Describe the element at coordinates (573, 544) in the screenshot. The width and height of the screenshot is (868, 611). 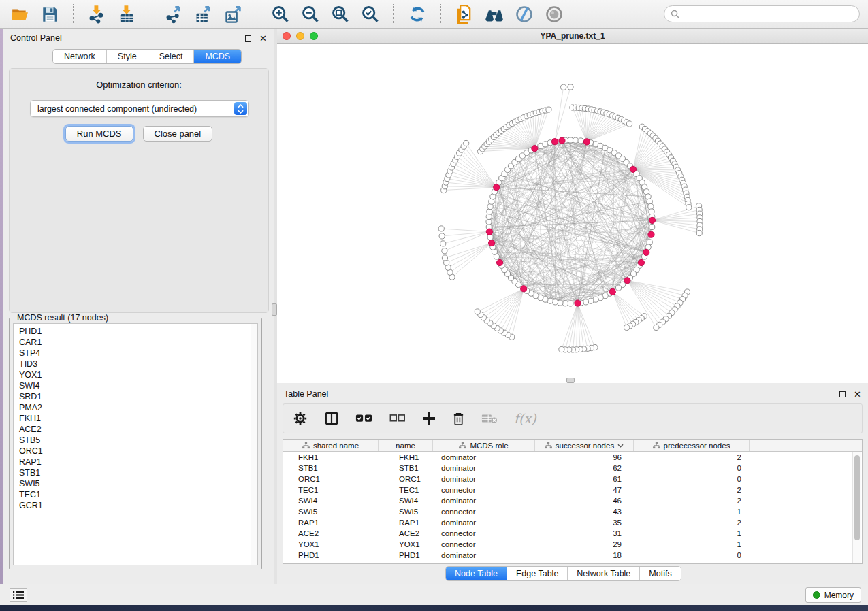
I see `table-row: YOX1YOX1connector291` at that location.